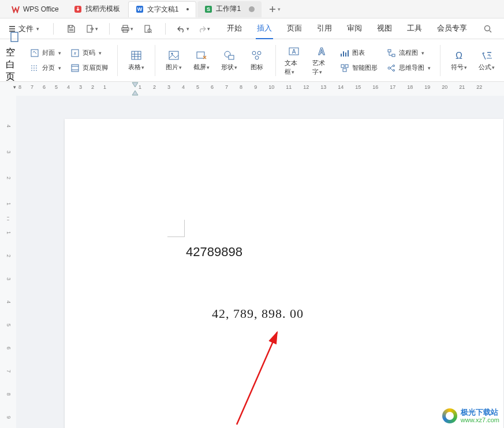 This screenshot has height=428, width=504. I want to click on watermark: 极光下载站 www.xz7.com, so click(471, 416).